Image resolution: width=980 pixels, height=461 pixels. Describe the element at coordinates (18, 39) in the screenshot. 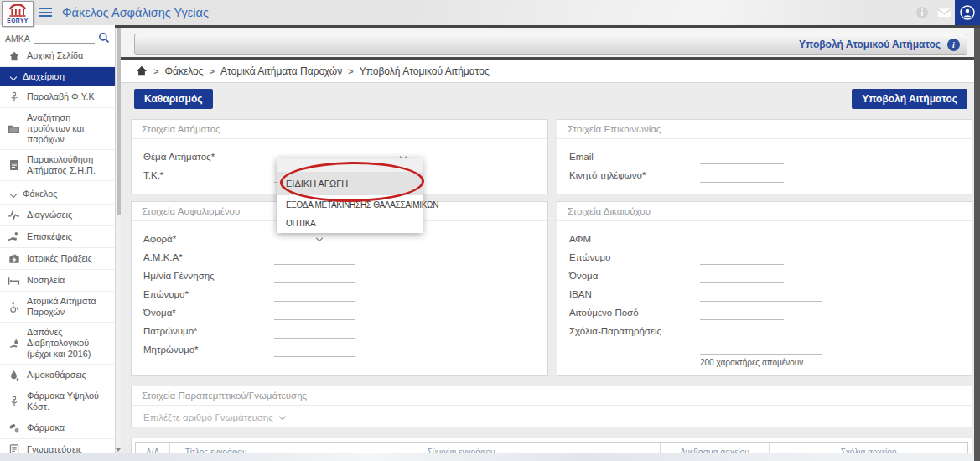

I see `amka-label: ΑΜΚΑ` at that location.